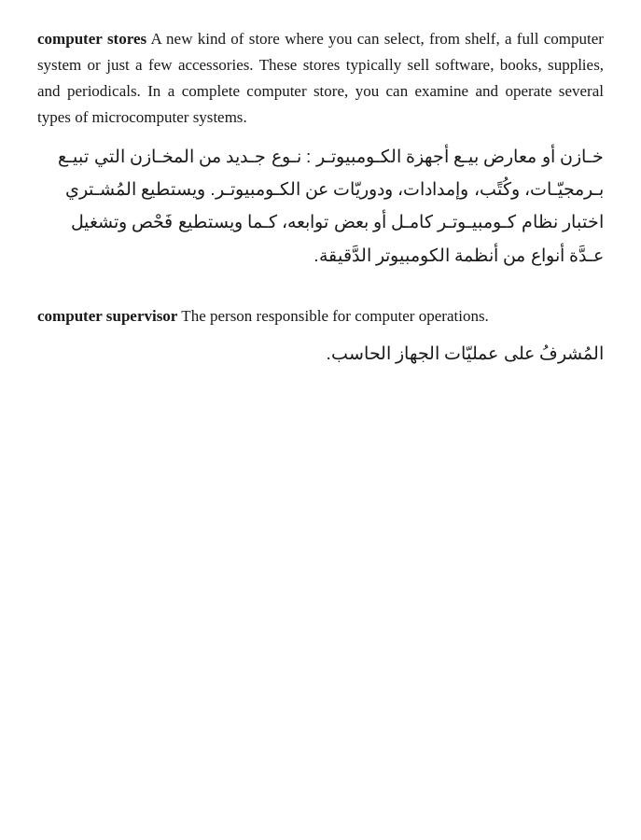 Image resolution: width=641 pixels, height=840 pixels. Describe the element at coordinates (332, 315) in the screenshot. I see `entry-supervisor-definition: The person responsible for computer oper…` at that location.